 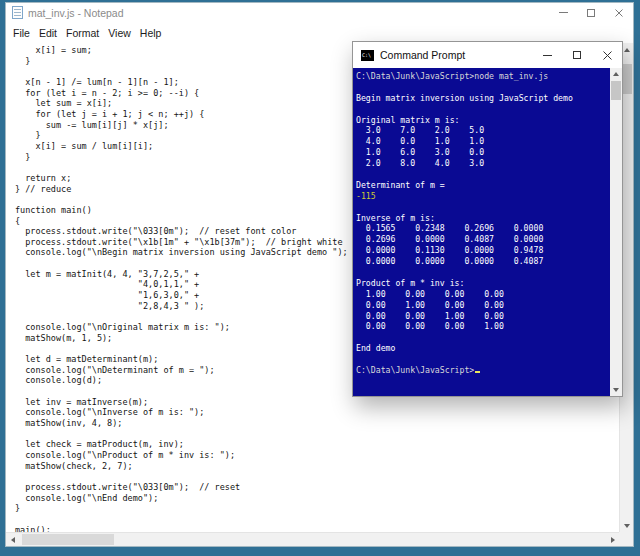 What do you see at coordinates (483, 370) in the screenshot?
I see `console-line: C:\Data\Junk\JavaScript>` at bounding box center [483, 370].